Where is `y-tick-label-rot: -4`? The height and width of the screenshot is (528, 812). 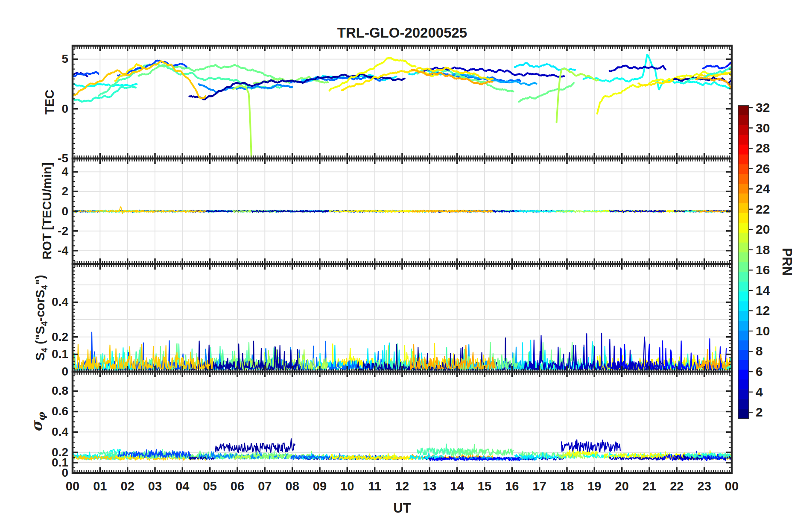
y-tick-label-rot: -4 is located at coordinates (34, 251).